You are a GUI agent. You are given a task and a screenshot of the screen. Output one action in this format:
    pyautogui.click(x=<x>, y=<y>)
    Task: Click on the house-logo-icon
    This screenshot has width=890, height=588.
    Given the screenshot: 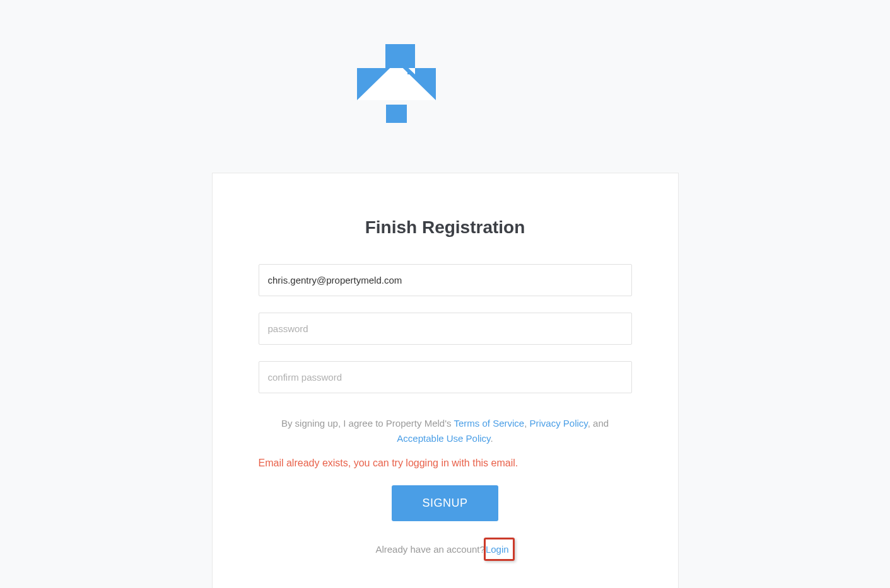 What is the action you would take?
    pyautogui.click(x=396, y=83)
    